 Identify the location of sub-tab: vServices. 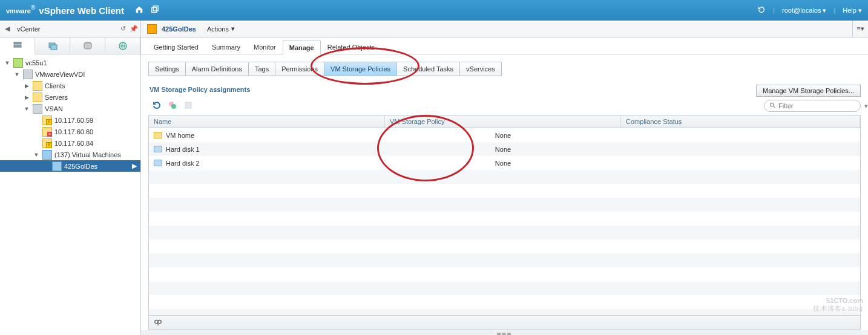
(481, 69).